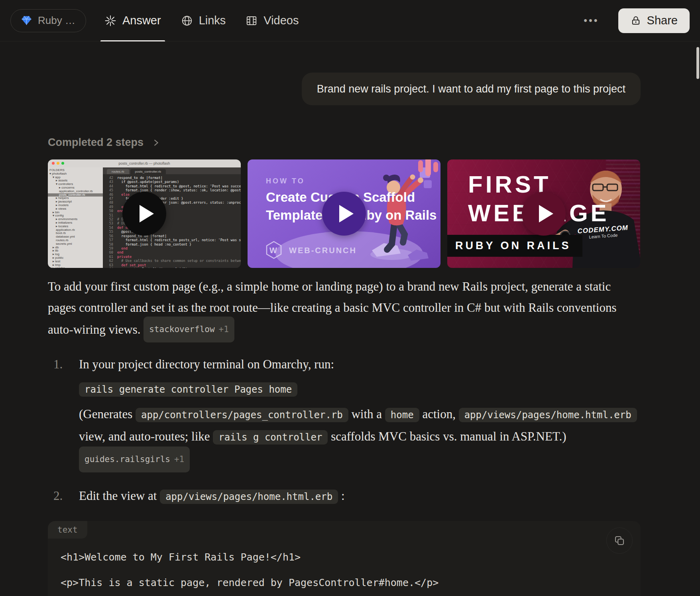  Describe the element at coordinates (447, 436) in the screenshot. I see `text-segment: scaffolds MVC basics vs. manual in ASP.N…` at that location.